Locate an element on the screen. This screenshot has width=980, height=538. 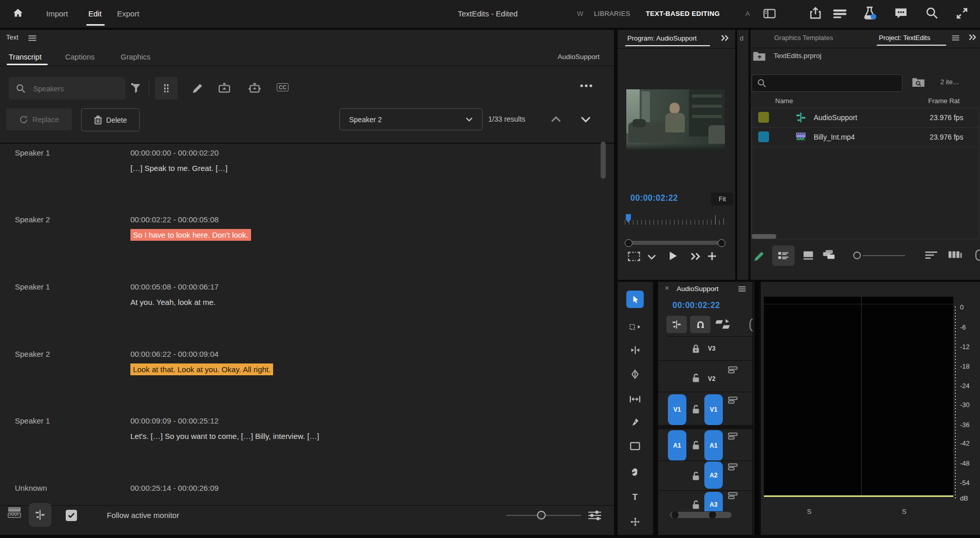
pen-tool is located at coordinates (635, 422).